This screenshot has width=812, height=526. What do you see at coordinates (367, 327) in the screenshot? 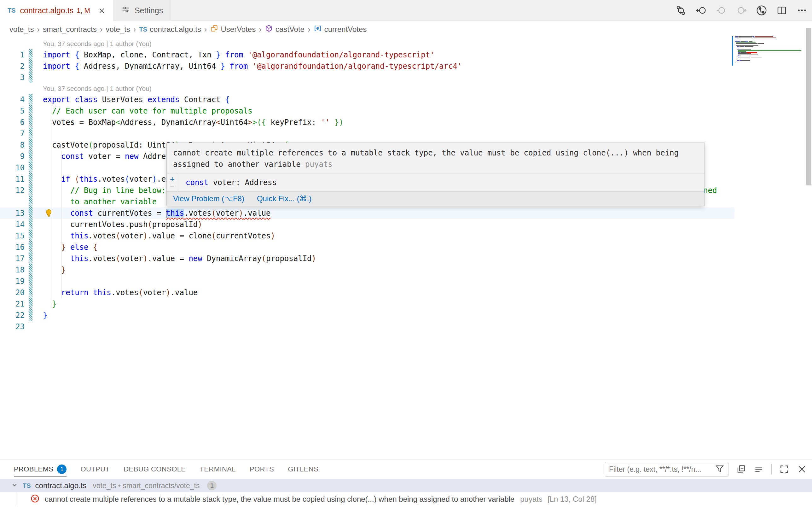
I see `code-line: 23` at bounding box center [367, 327].